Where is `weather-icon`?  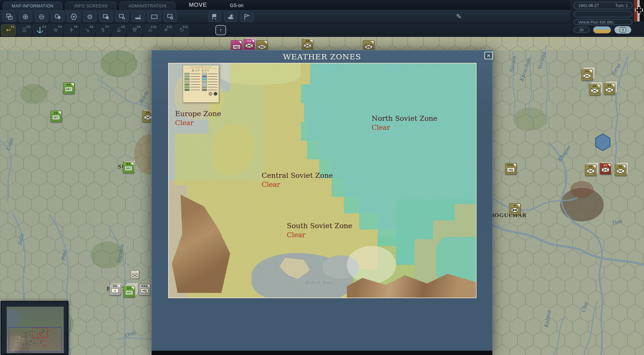
weather-icon is located at coordinates (231, 17).